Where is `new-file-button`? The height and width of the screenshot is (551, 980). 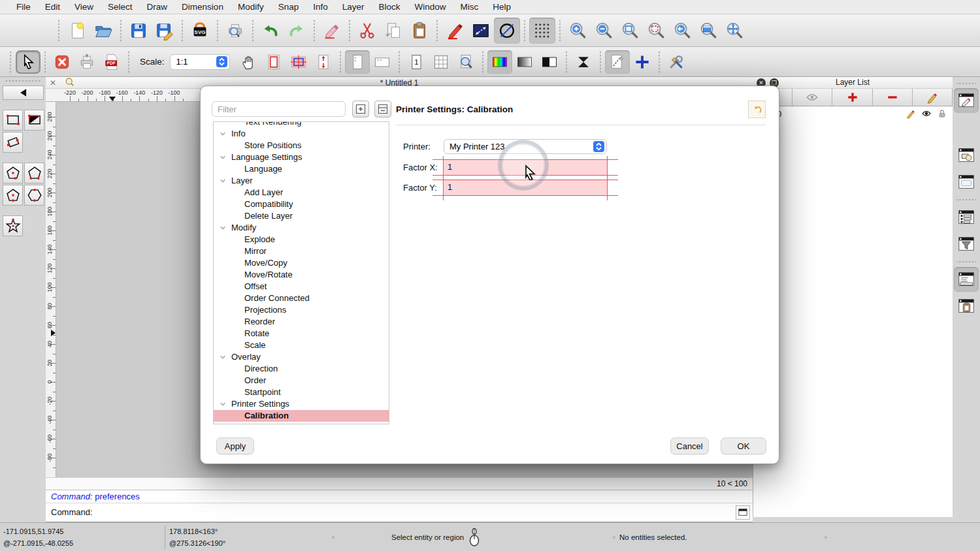 new-file-button is located at coordinates (77, 31).